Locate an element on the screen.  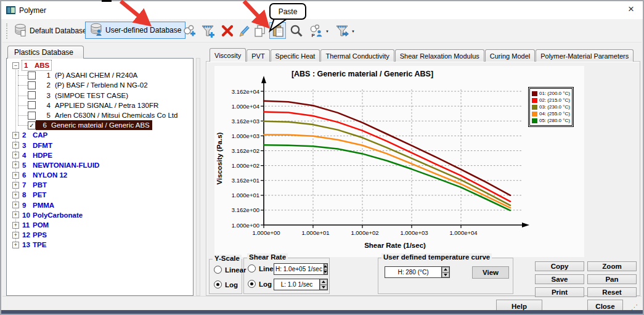
tree-category-pet: +8PET is located at coordinates (100, 195).